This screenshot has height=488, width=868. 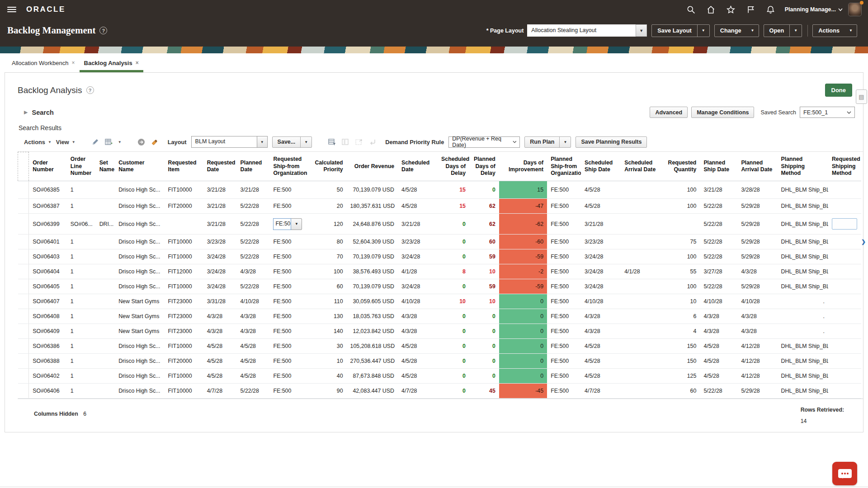 I want to click on advanced-button: Advanced, so click(x=669, y=112).